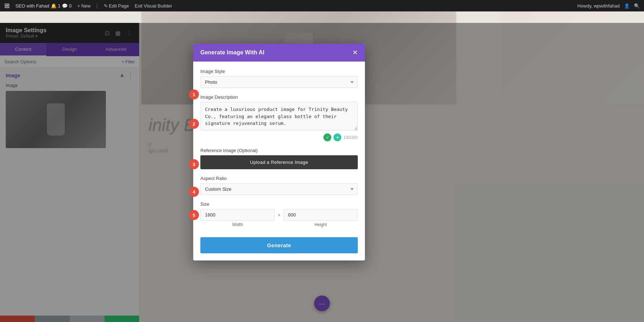 This screenshot has width=644, height=322. I want to click on reference-image-label: Reference Image (Optional), so click(279, 150).